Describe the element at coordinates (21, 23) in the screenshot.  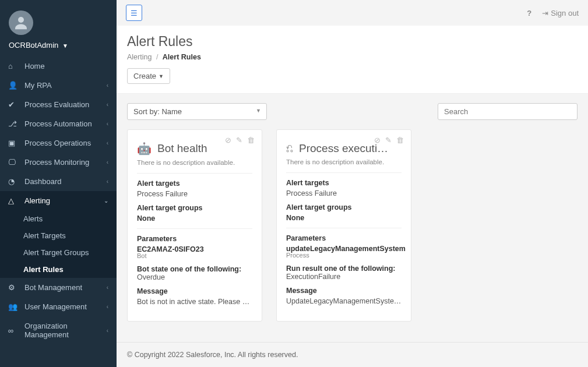
I see `avatar` at that location.